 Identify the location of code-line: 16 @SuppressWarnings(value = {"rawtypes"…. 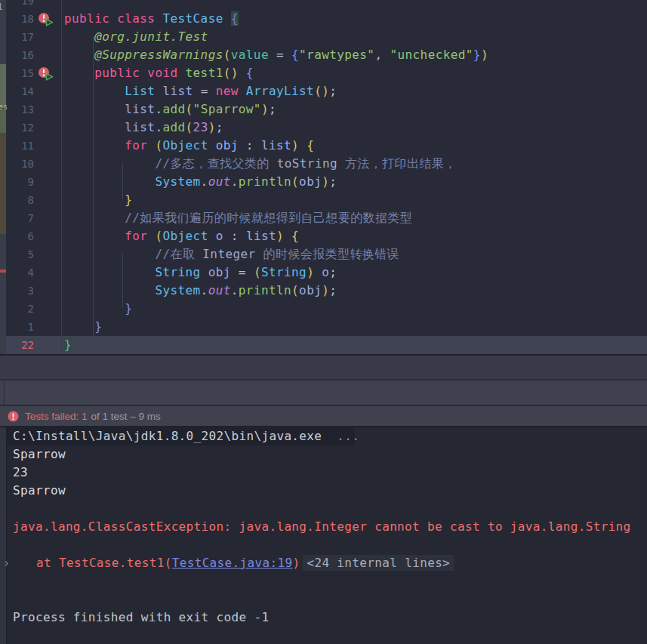
(323, 55).